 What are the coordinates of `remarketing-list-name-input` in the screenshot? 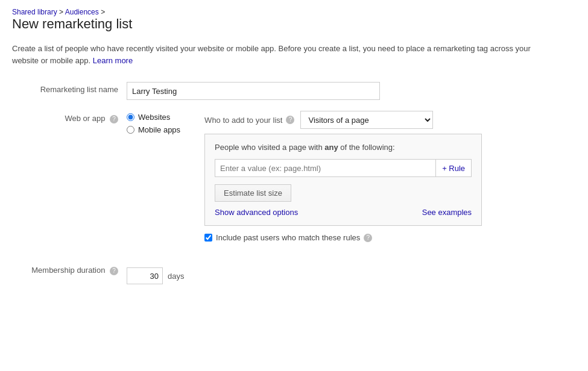 It's located at (253, 91).